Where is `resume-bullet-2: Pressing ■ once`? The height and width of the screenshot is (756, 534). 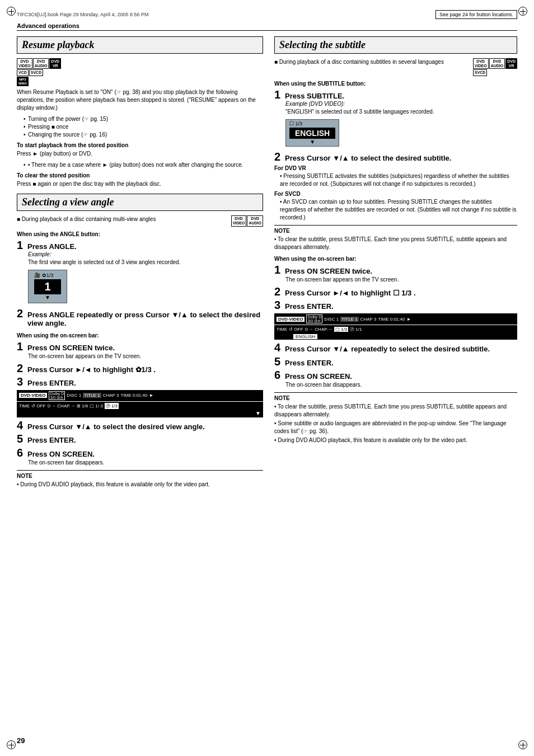
resume-bullet-2: Pressing ■ once is located at coordinates (143, 127).